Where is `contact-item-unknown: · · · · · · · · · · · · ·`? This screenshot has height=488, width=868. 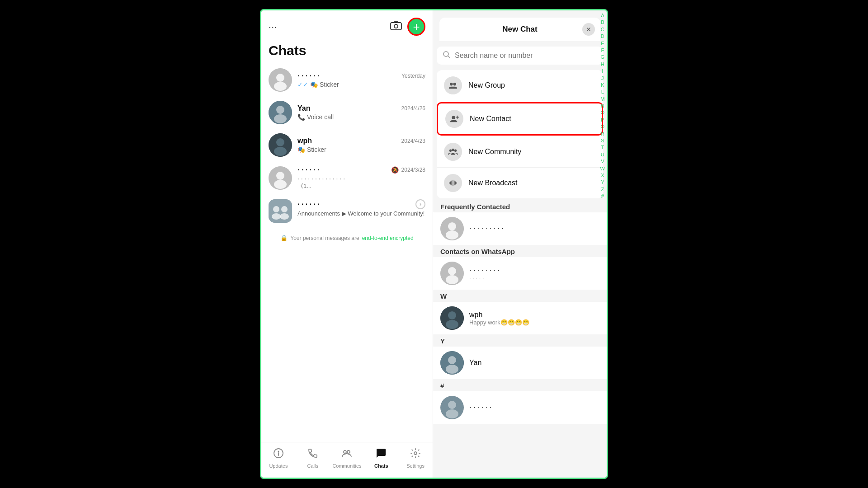 contact-item-unknown: · · · · · · · · · · · · · is located at coordinates (520, 273).